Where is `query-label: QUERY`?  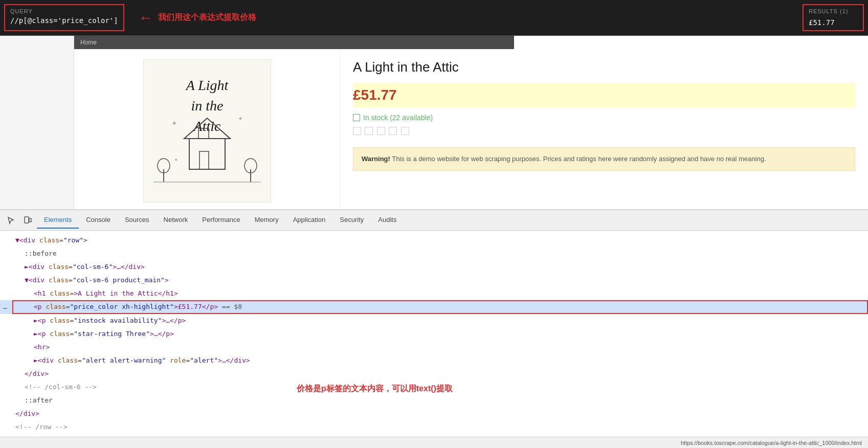
query-label: QUERY is located at coordinates (64, 11).